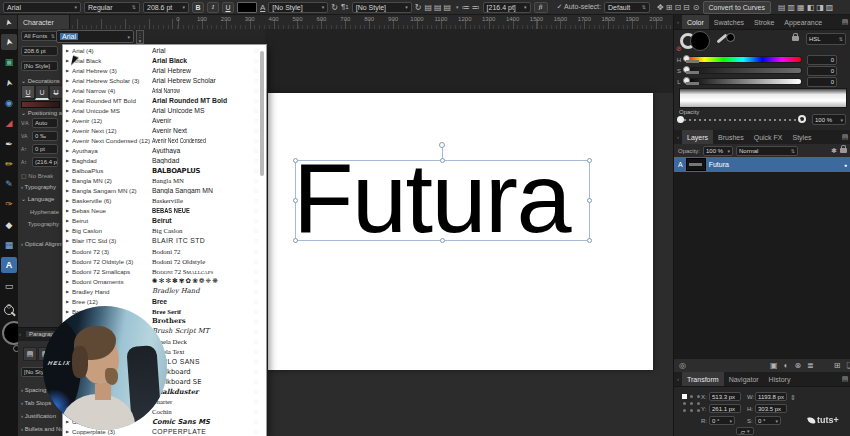 The height and width of the screenshot is (436, 850). I want to click on font-style-select: Regular⇅, so click(112, 8).